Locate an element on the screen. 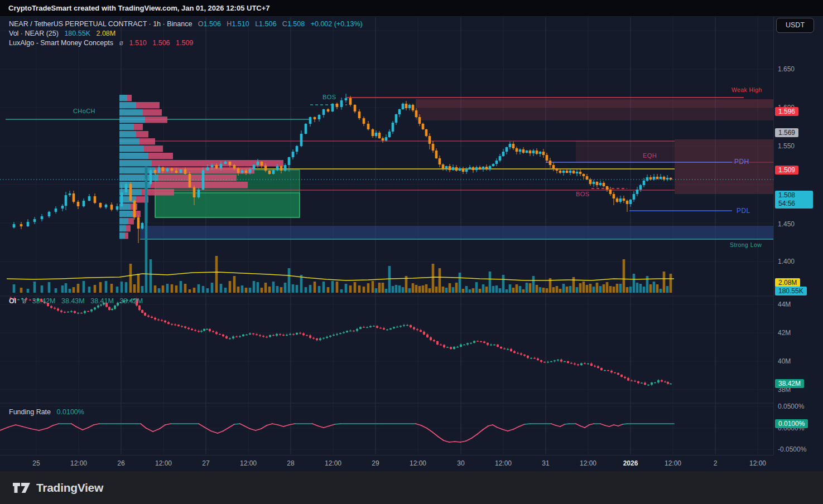 The height and width of the screenshot is (504, 823). oi-average-symbol: ø is located at coordinates (25, 301).